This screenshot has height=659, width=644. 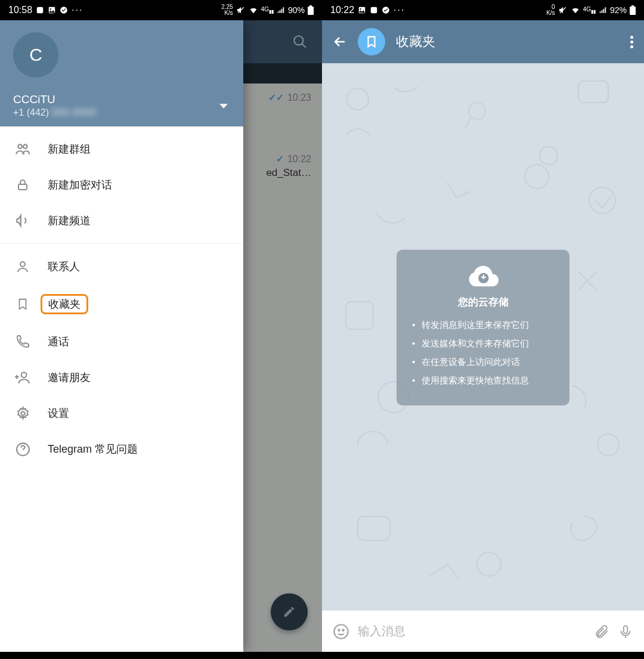 What do you see at coordinates (340, 42) in the screenshot?
I see `back-icon` at bounding box center [340, 42].